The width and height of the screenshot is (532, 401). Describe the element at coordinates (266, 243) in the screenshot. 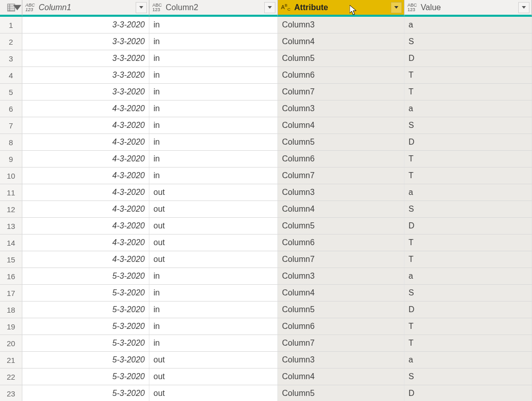

I see `table-row: 144-3-2020outColumn6T` at that location.